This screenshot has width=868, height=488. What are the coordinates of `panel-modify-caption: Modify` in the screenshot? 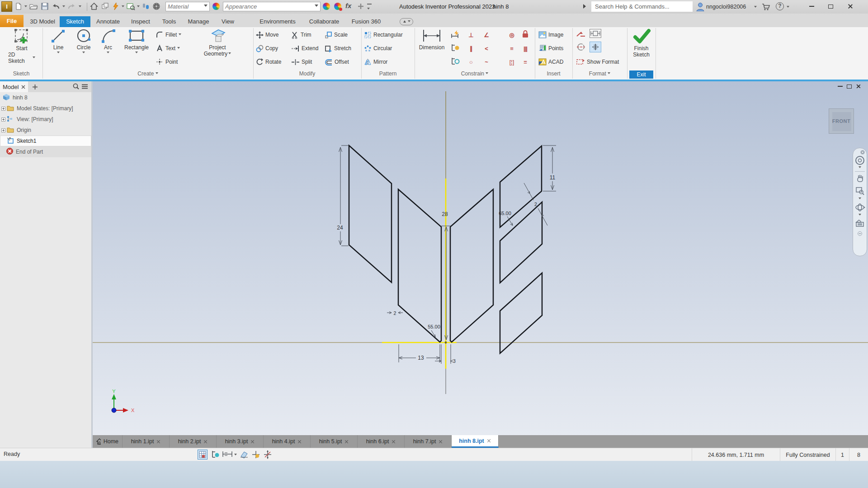 It's located at (307, 75).